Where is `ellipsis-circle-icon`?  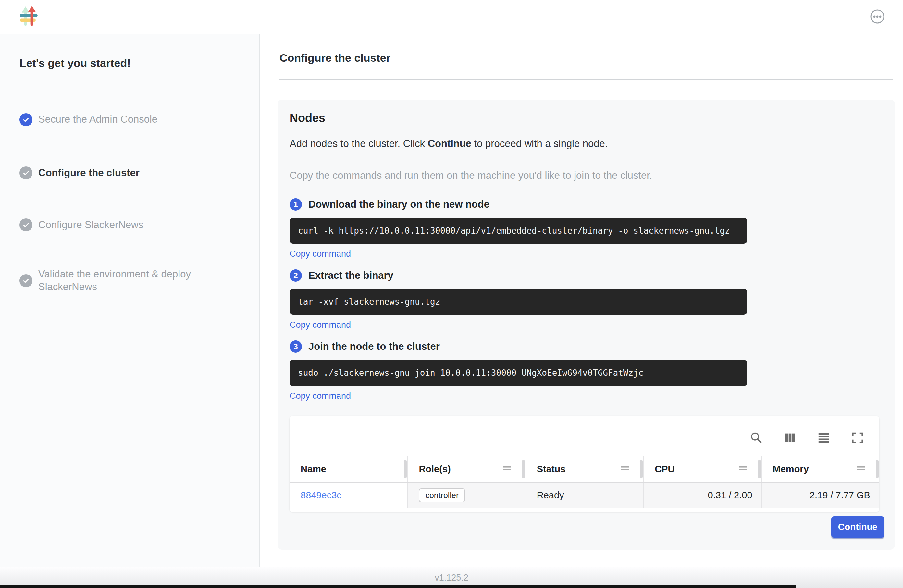 ellipsis-circle-icon is located at coordinates (877, 17).